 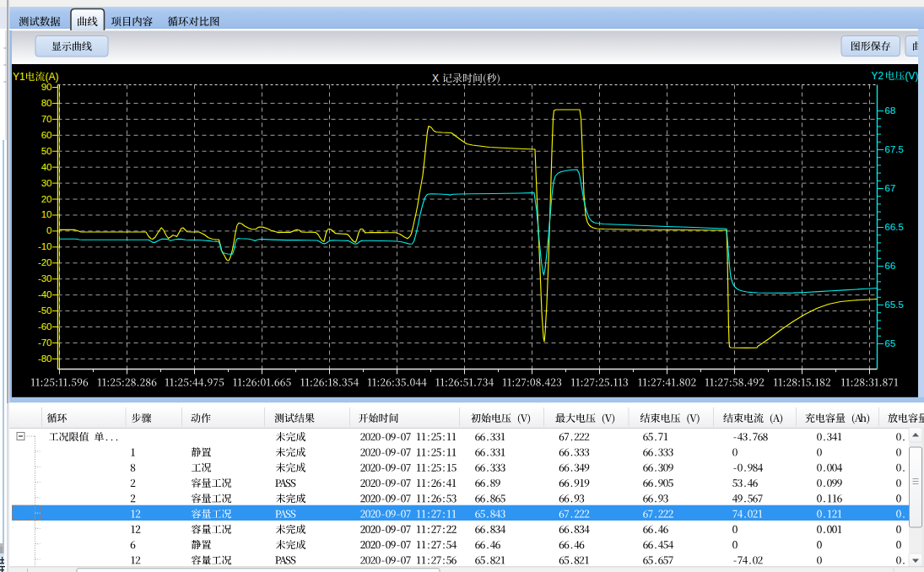 I want to click on svg-text: -30, so click(x=46, y=278).